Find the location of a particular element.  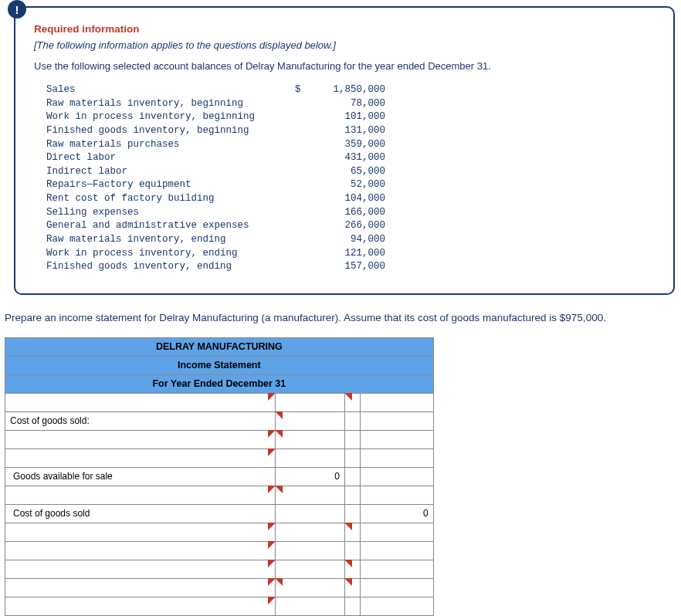

account-label: Finished goods inventory, ending is located at coordinates (170, 267).